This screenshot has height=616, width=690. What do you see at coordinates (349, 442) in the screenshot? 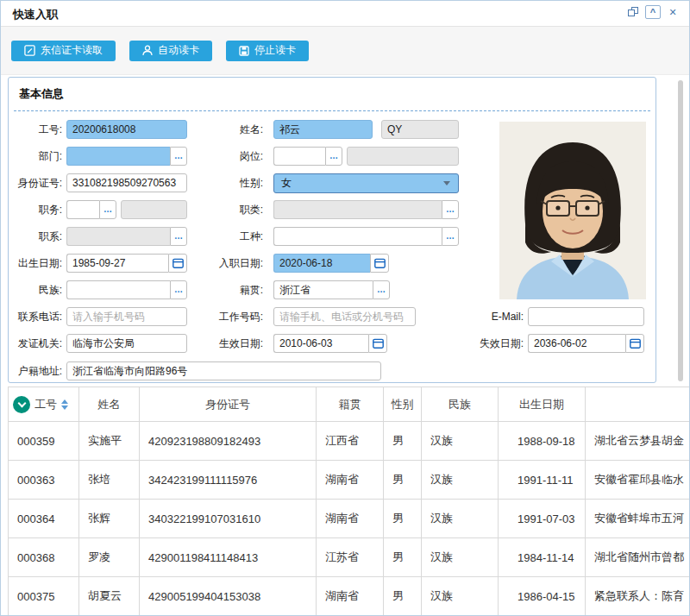
I see `table-row: 000359 实施平 420923198809182493 江西省 男 汉族 1…` at bounding box center [349, 442].